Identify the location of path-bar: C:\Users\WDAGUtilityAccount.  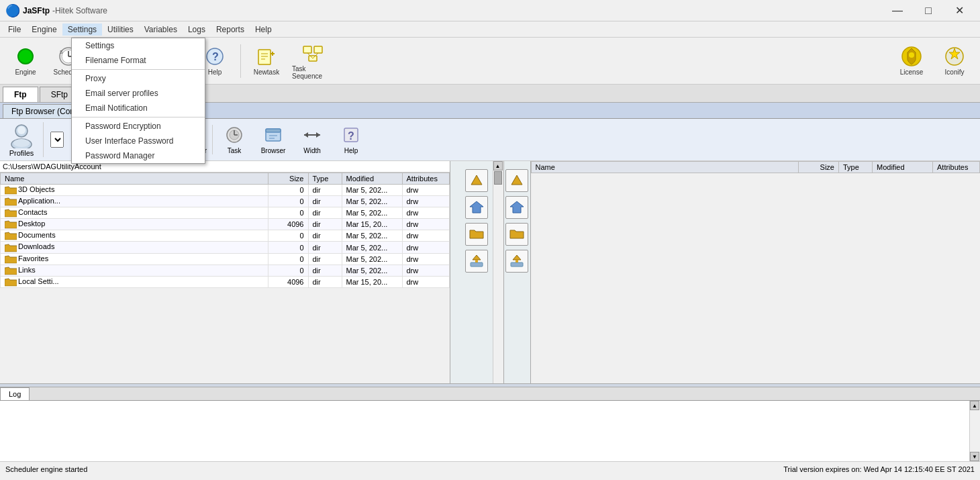
(225, 166).